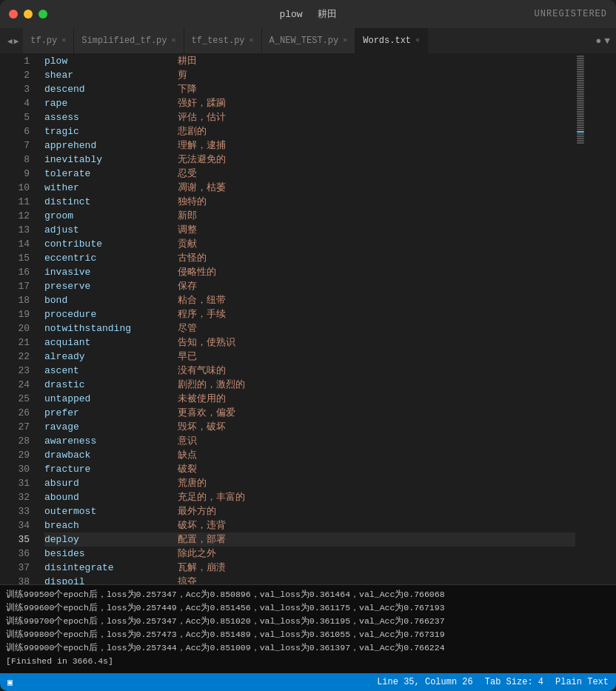 This screenshot has height=691, width=616. I want to click on english-word: ravage, so click(111, 427).